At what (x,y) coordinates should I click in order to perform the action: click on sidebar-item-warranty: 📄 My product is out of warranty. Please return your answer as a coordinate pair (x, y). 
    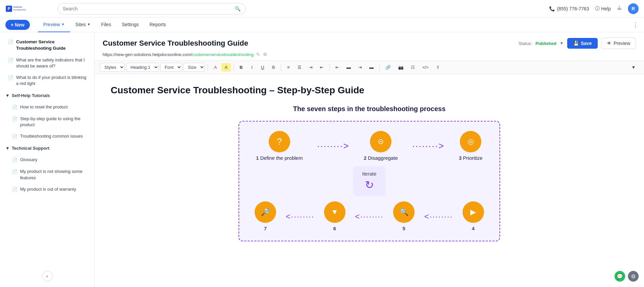
    Looking at the image, I should click on (47, 189).